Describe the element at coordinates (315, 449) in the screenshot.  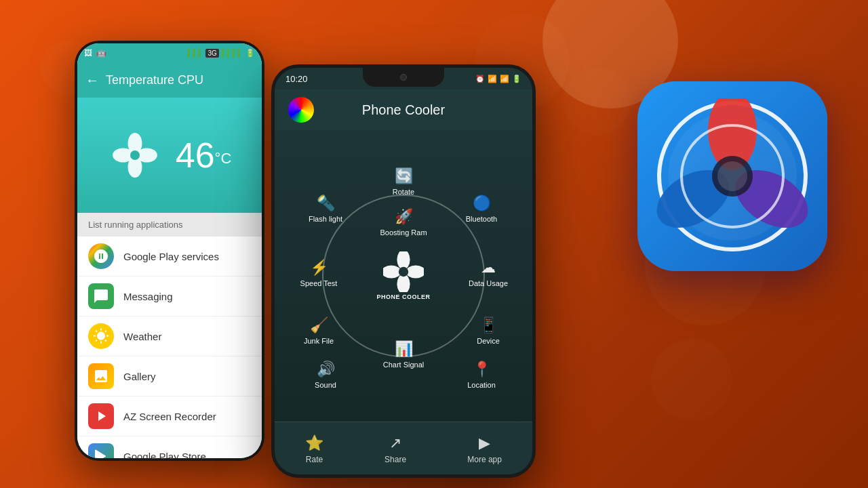
I see `nav-rate: ⭐ Rate` at that location.